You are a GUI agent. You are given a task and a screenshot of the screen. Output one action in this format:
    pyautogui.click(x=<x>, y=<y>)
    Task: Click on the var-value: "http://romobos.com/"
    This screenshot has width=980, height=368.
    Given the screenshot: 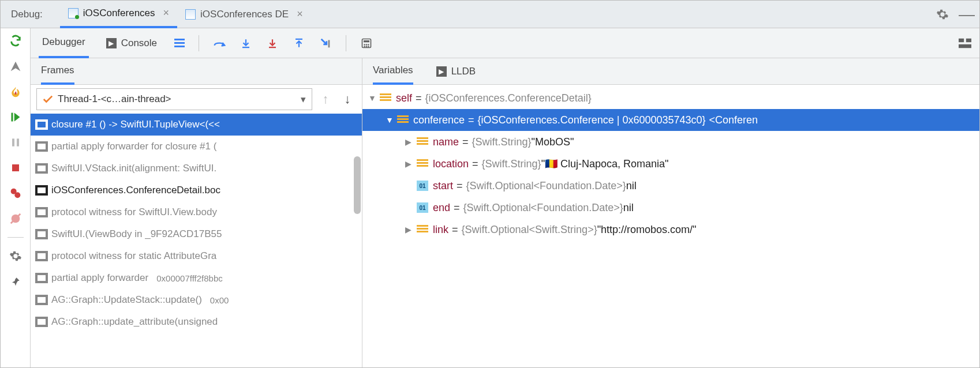 What is the action you would take?
    pyautogui.click(x=647, y=230)
    